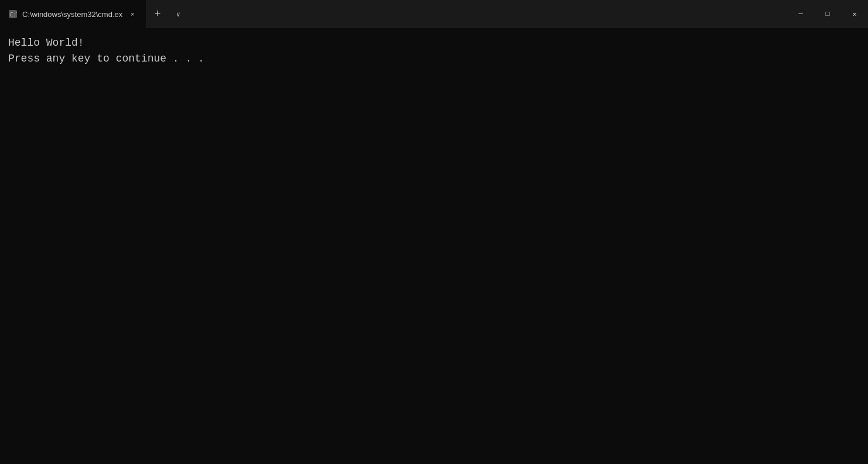 The width and height of the screenshot is (868, 464). Describe the element at coordinates (132, 14) in the screenshot. I see `tab-close-button: ×` at that location.